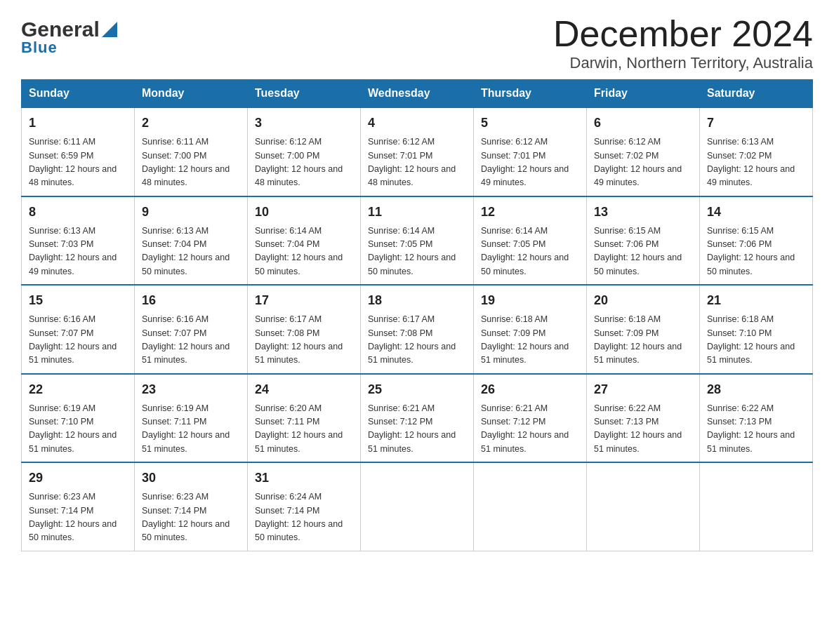 The image size is (834, 644). I want to click on logo-arrow-icon, so click(110, 31).